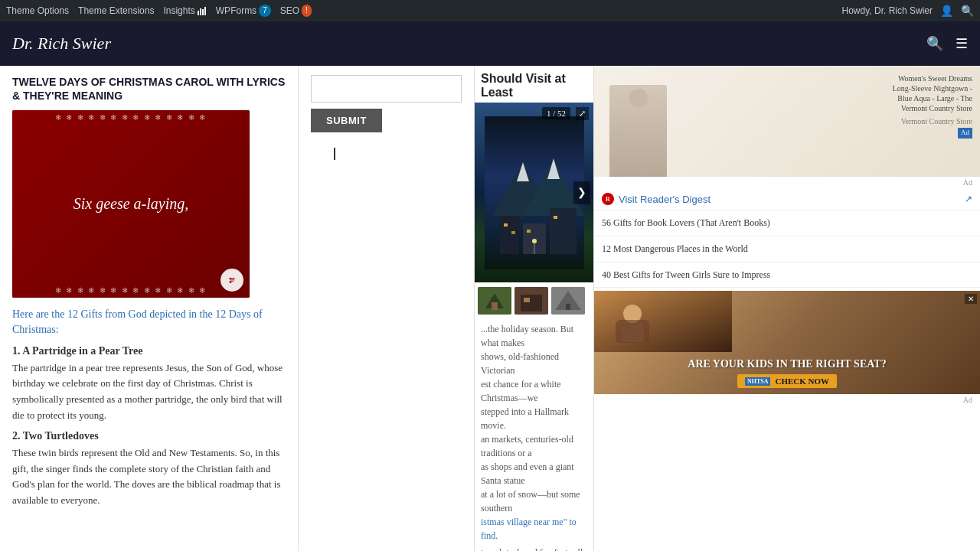  I want to click on slide-scene-svg, so click(534, 193).